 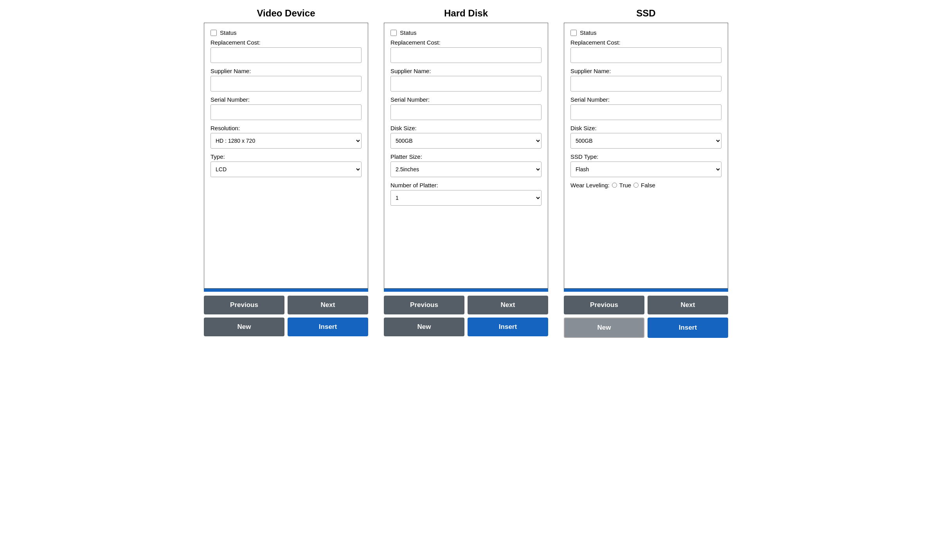 What do you see at coordinates (646, 55) in the screenshot?
I see `ssd-replacement-cost-input-field` at bounding box center [646, 55].